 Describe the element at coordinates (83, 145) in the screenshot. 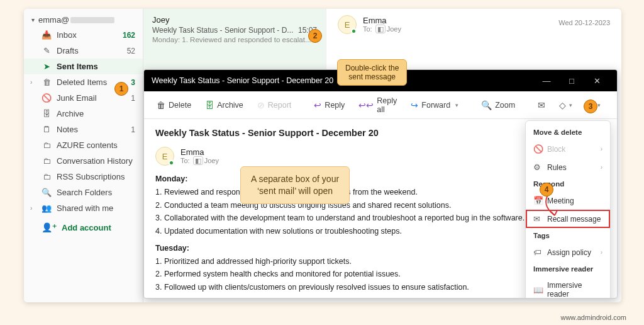

I see `sidebar-item-folder: 🗀 AZURE contents` at that location.